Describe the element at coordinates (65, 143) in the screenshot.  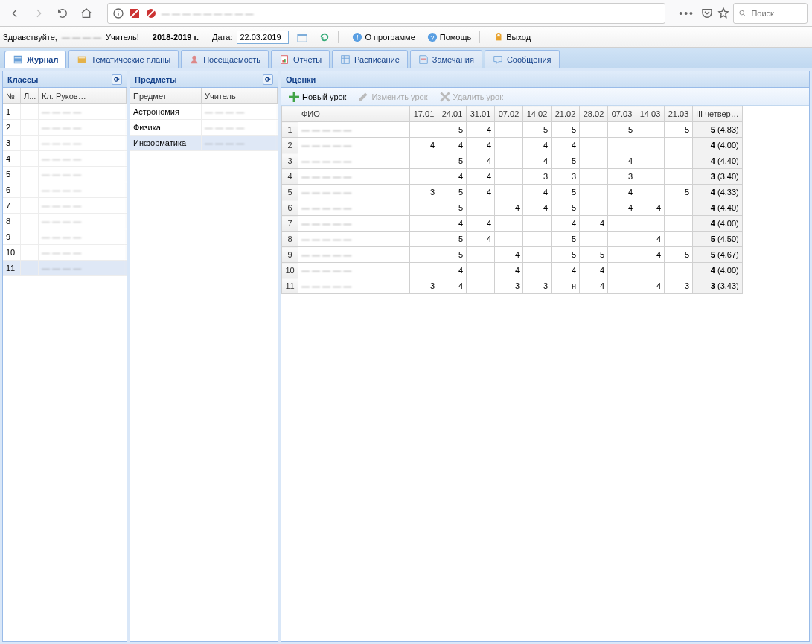
I see `class-row: 3— — — —` at that location.